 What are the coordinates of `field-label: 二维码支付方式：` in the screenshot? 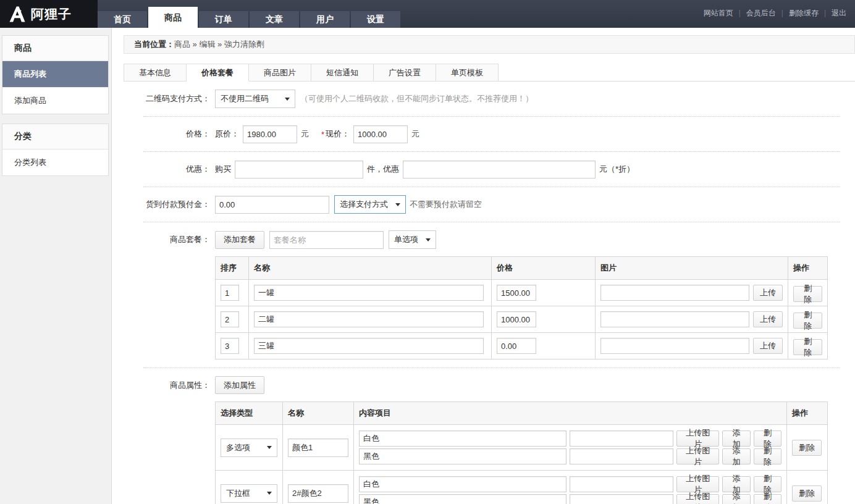 It's located at (177, 99).